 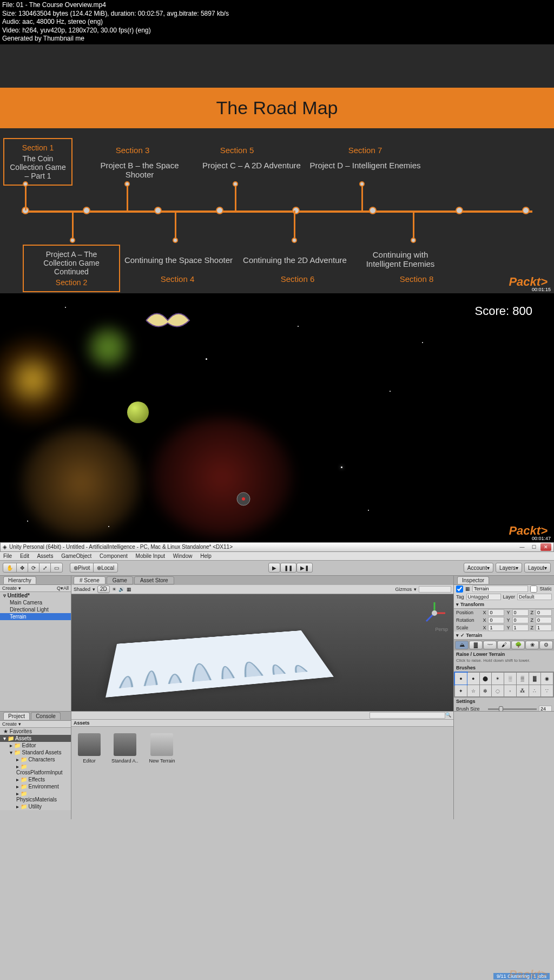 What do you see at coordinates (105, 568) in the screenshot?
I see `local-toggle: ⊗ Local` at bounding box center [105, 568].